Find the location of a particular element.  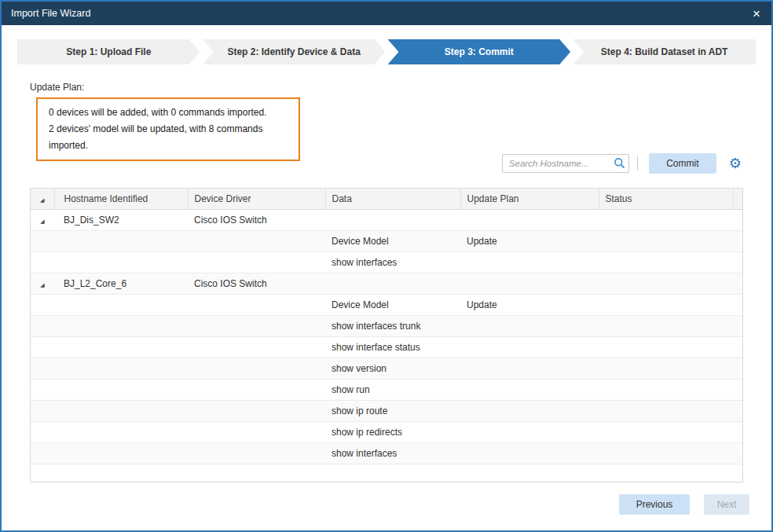

search-field-wrap is located at coordinates (566, 163).